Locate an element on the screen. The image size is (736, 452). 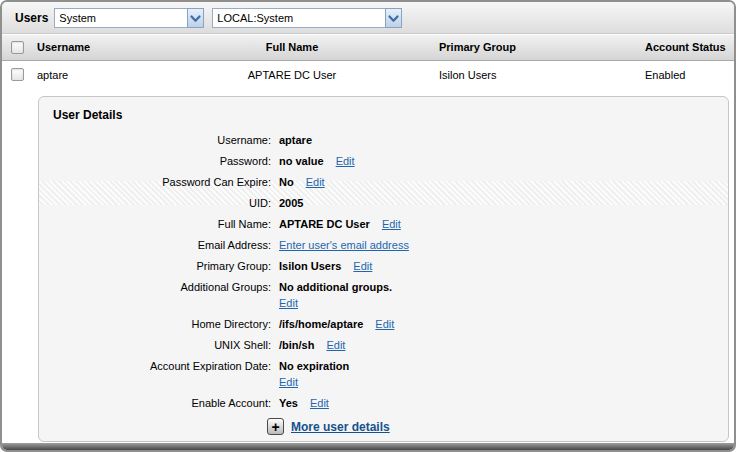
column-header-primary-group: Primary Group is located at coordinates (526, 47).